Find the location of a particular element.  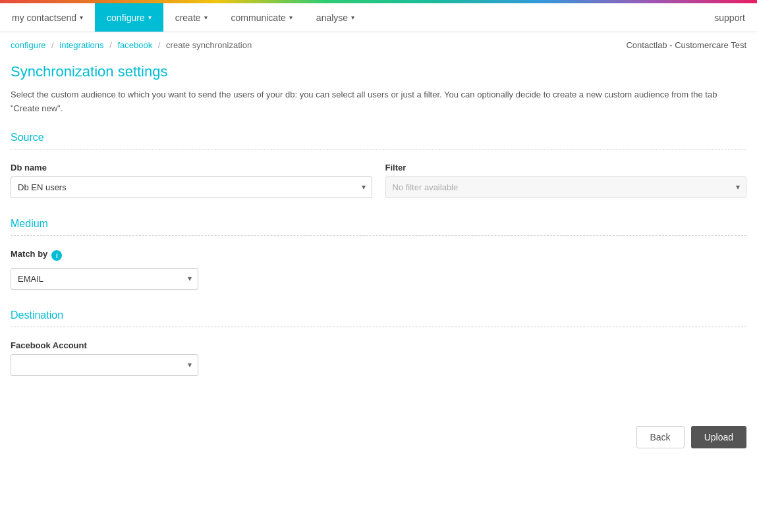

facebook-account-select is located at coordinates (104, 365).